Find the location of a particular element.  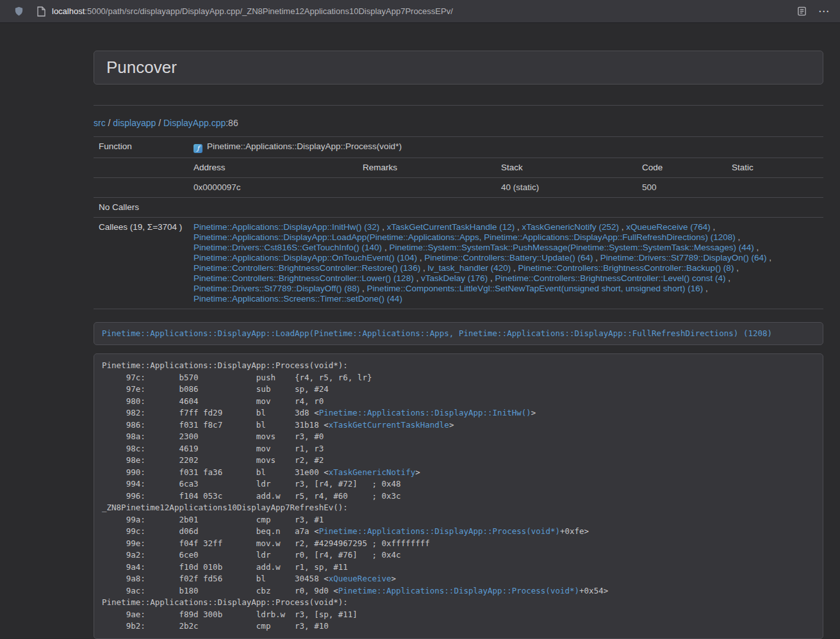

browser-chrome: localhost:5000/path/src/displayapp/Displ… is located at coordinates (420, 12).